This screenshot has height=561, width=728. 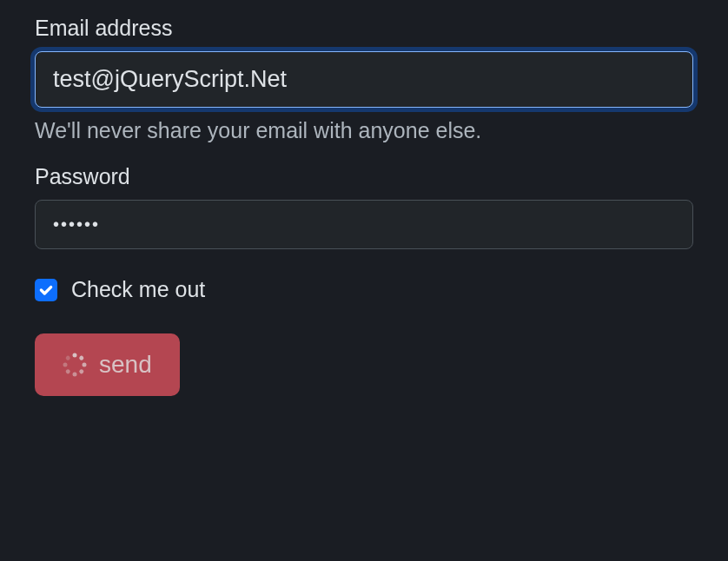 I want to click on send-button: send, so click(x=108, y=365).